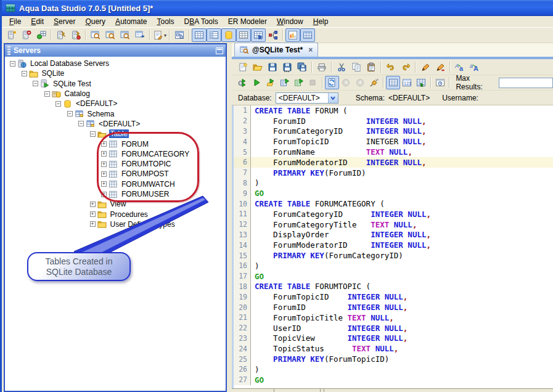 This screenshot has height=392, width=553. I want to click on history-button, so click(440, 83).